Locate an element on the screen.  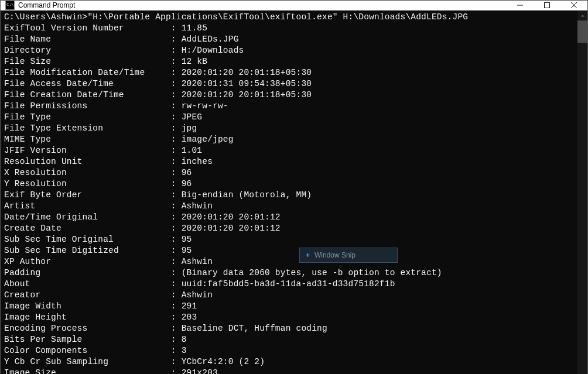
scroll-thumb is located at coordinates (582, 32).